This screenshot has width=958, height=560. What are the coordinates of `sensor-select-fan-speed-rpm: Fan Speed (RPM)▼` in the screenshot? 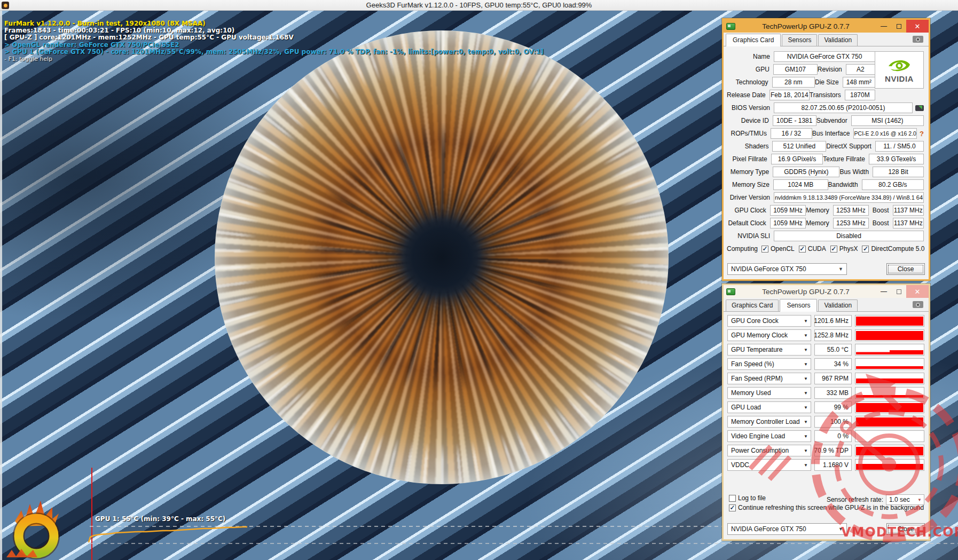 It's located at (769, 378).